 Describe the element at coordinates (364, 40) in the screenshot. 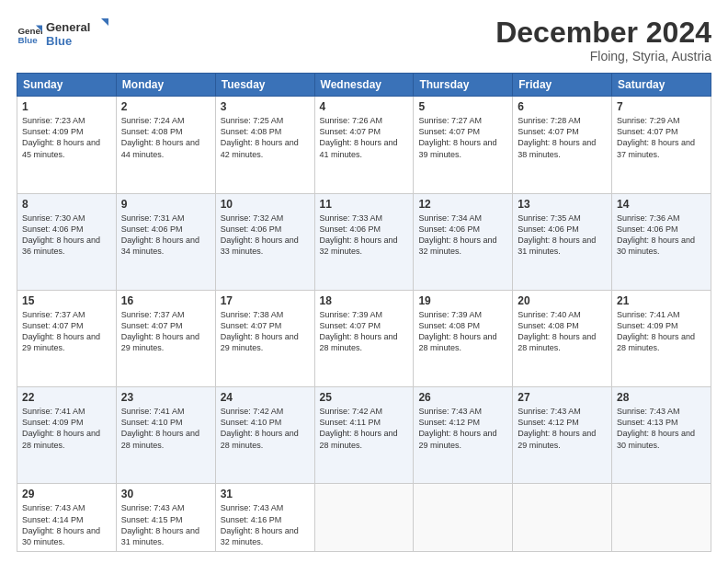

I see `header: General Blue General Blue December 2024 …` at that location.